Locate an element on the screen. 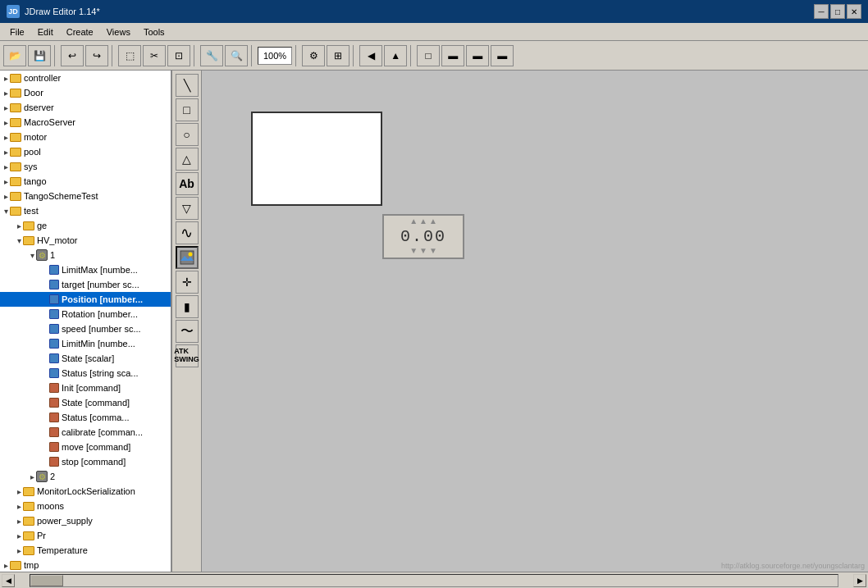  minimize-button: ─ is located at coordinates (821, 11).